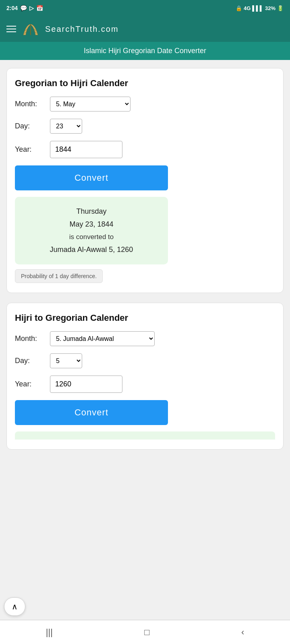 The width and height of the screenshot is (290, 644). Describe the element at coordinates (11, 29) in the screenshot. I see `hamburger-menu` at that location.